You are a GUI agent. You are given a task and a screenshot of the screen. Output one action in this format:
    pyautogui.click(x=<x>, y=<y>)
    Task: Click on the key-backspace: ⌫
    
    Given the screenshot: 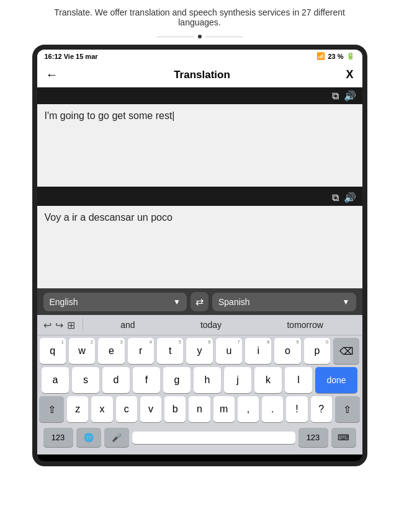 What is the action you would take?
    pyautogui.click(x=346, y=351)
    